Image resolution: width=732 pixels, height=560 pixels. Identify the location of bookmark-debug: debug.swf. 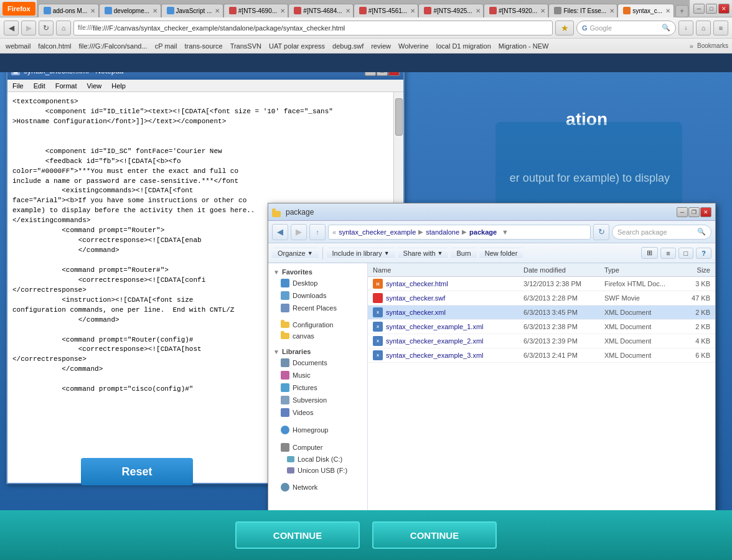
(348, 46).